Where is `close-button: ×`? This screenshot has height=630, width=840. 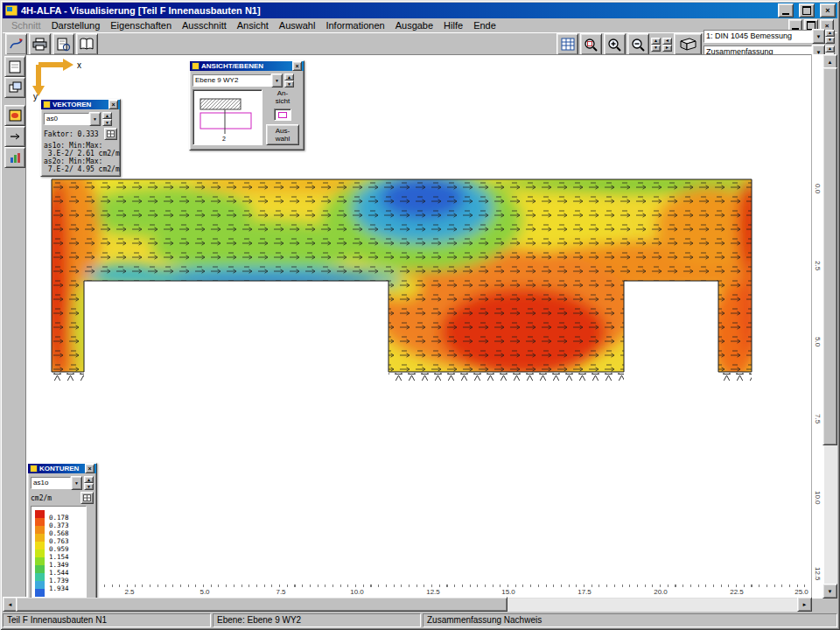 close-button: × is located at coordinates (828, 10).